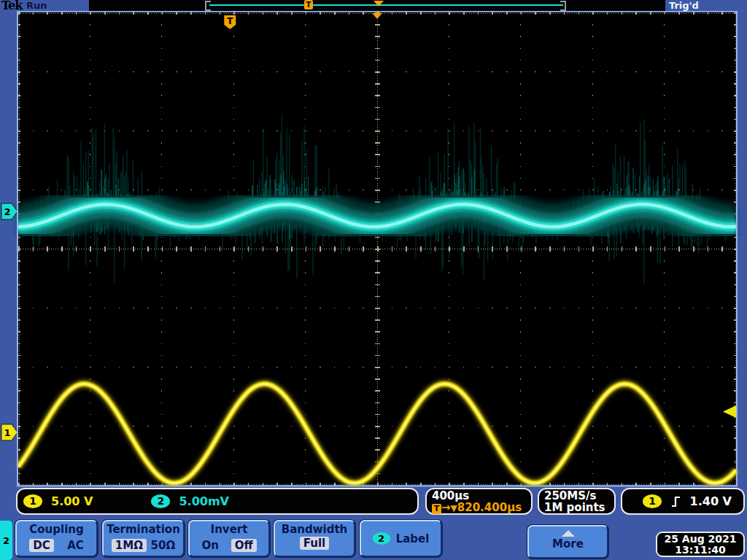 Image resolution: width=747 pixels, height=560 pixels. Describe the element at coordinates (314, 538) in the screenshot. I see `bandwidth-button: Bandwidth Full` at that location.